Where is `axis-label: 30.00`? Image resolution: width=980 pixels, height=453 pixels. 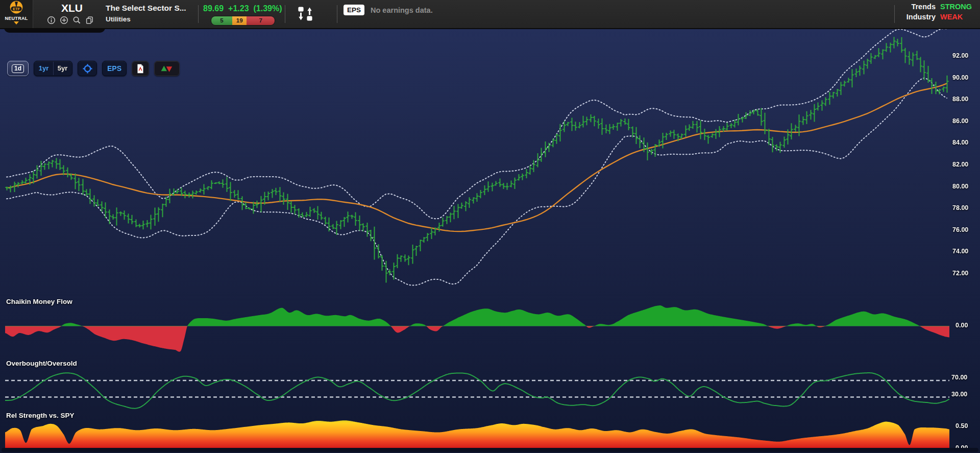 axis-label: 30.00 is located at coordinates (960, 394).